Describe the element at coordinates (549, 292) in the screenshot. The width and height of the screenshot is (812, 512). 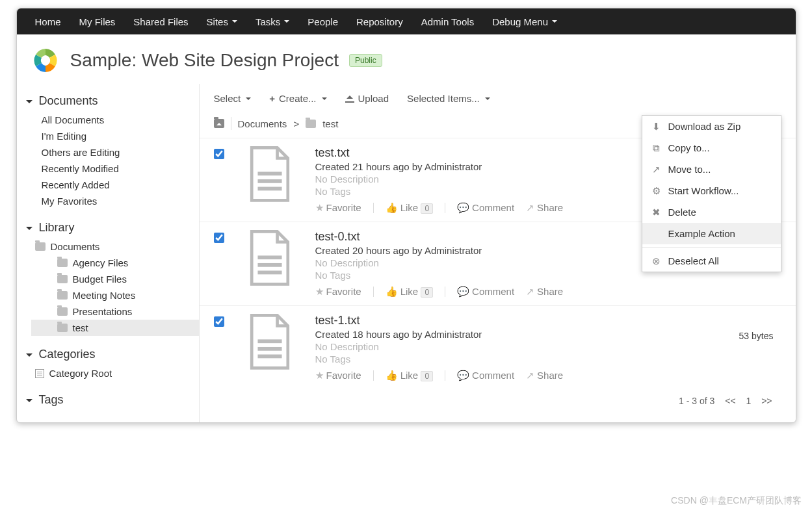
I see `file-actions: ★Favorite 👍Like 0 💬Comment ↗Share` at that location.